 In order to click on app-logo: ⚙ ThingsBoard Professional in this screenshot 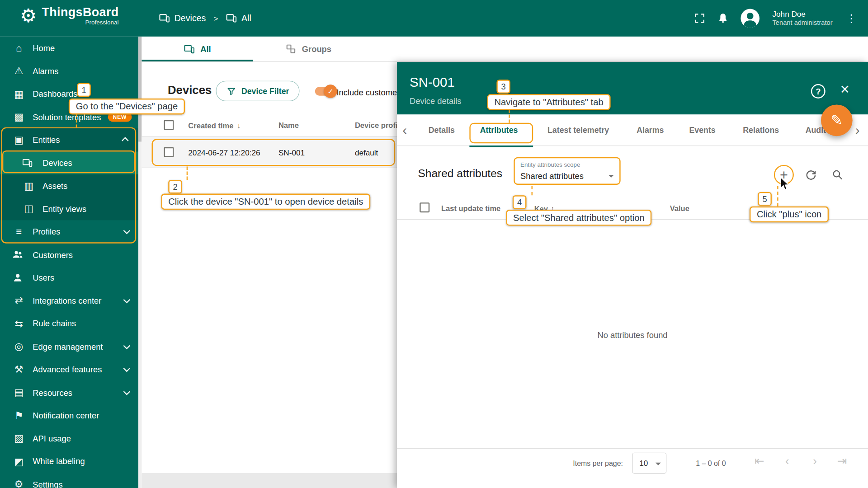, I will do `click(70, 15)`.